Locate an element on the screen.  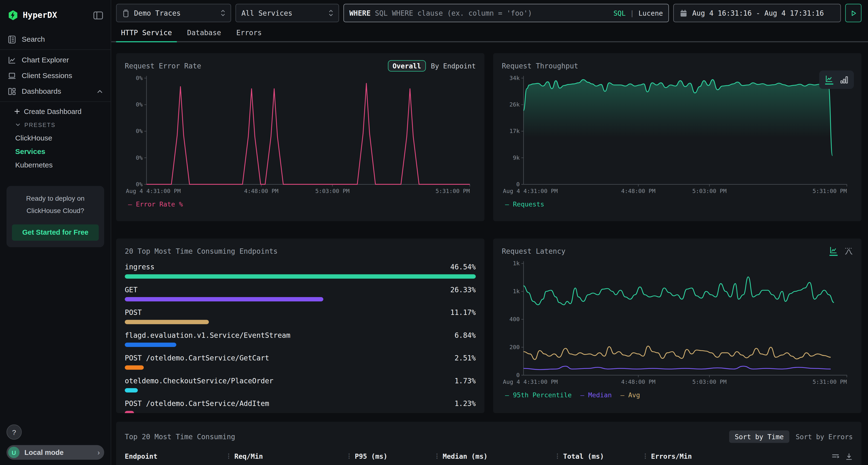
latency-legend: — 95th Percentile— Median— Avg is located at coordinates (677, 395).